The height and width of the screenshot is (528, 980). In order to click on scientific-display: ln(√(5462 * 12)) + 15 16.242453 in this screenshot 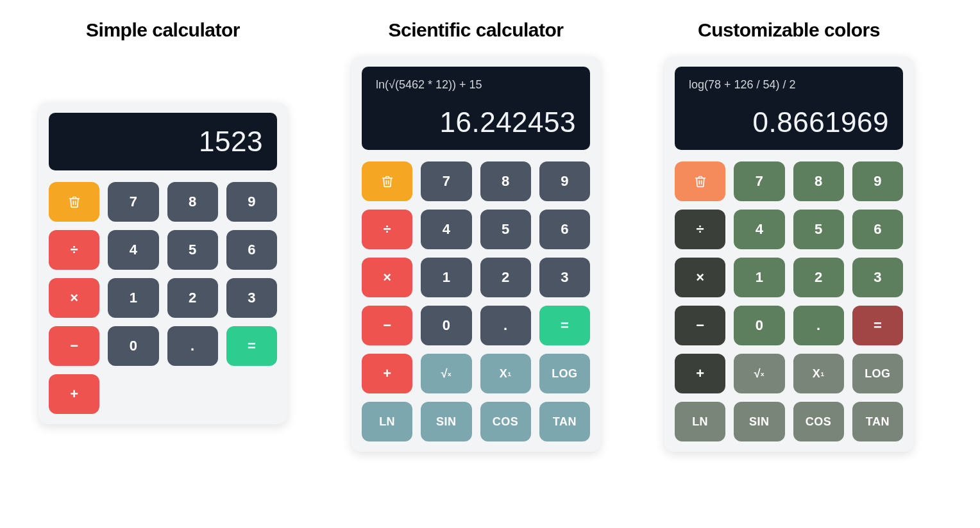, I will do `click(476, 108)`.